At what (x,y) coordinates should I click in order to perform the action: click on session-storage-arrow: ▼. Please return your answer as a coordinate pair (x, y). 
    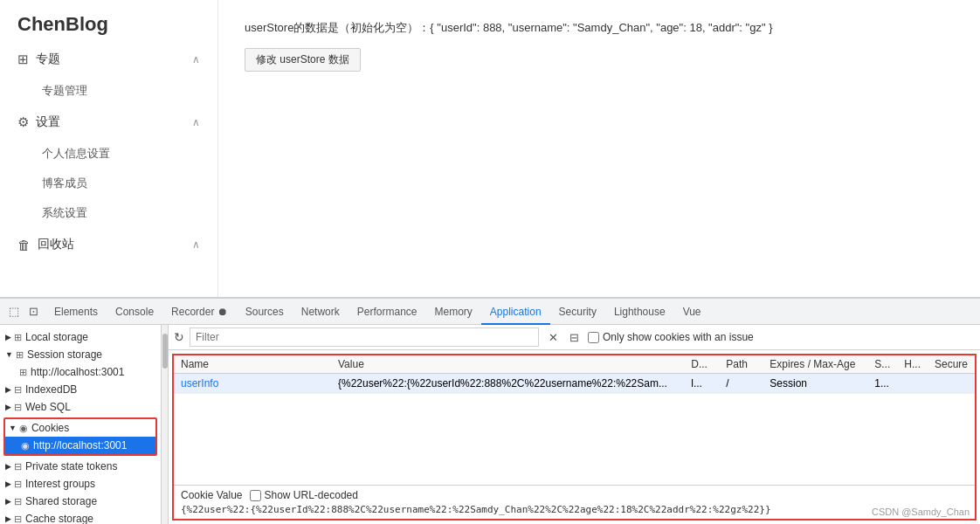
    Looking at the image, I should click on (9, 355).